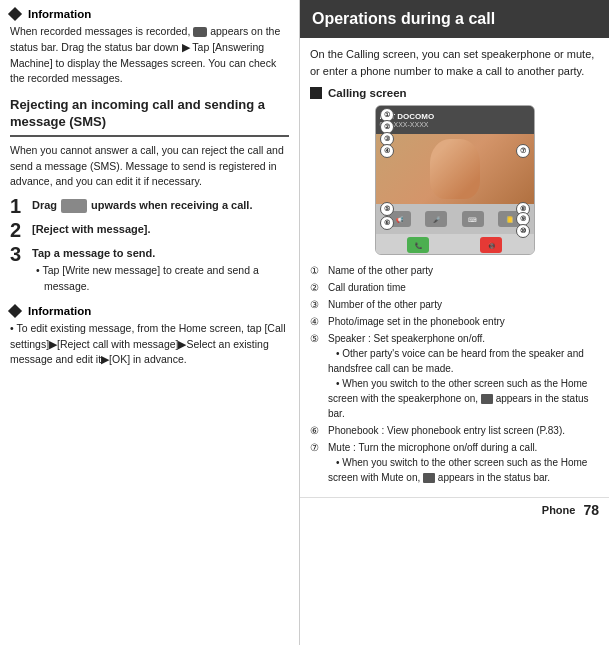  Describe the element at coordinates (464, 304) in the screenshot. I see `desc-text-3: Number of the other party` at that location.